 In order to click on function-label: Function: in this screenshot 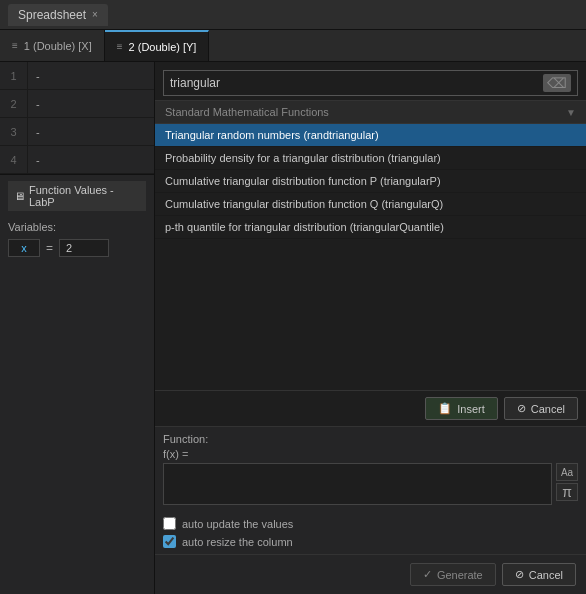, I will do `click(370, 439)`.